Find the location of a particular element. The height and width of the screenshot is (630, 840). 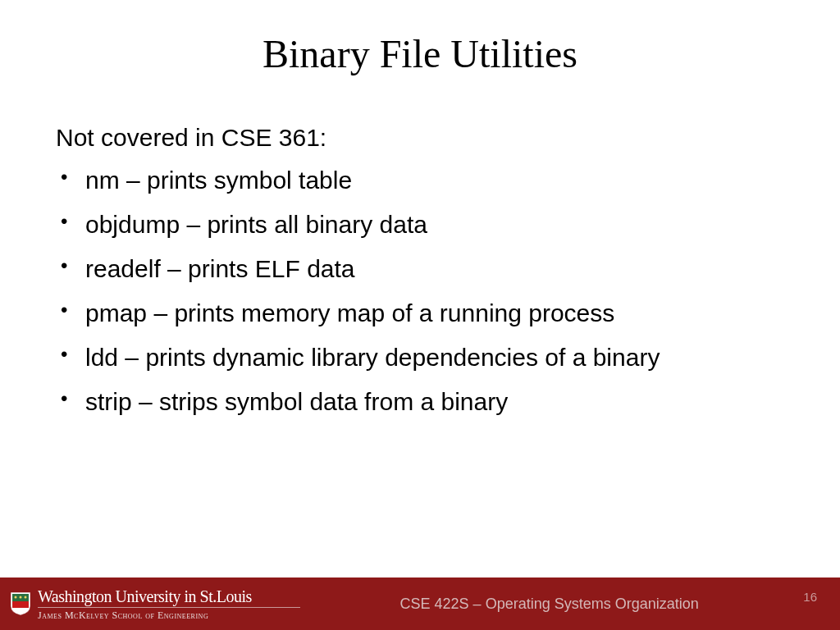

page-number: 16 is located at coordinates (822, 604).